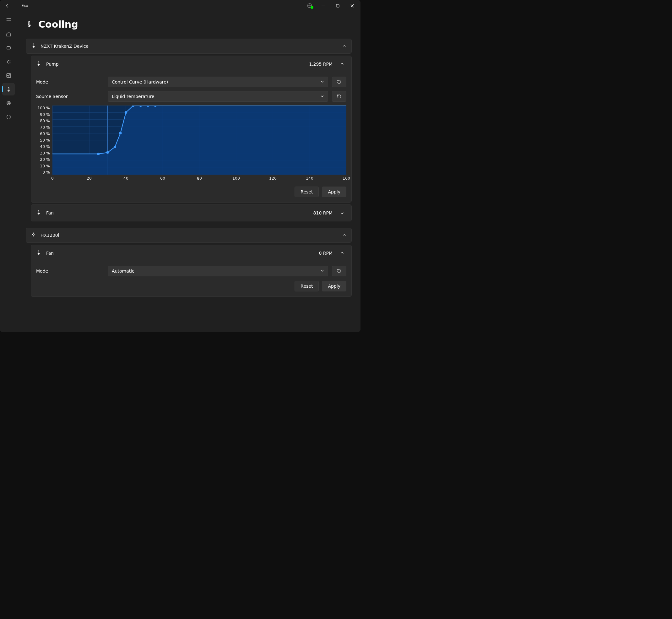 The height and width of the screenshot is (619, 672). What do you see at coordinates (9, 103) in the screenshot?
I see `layers-icon` at bounding box center [9, 103].